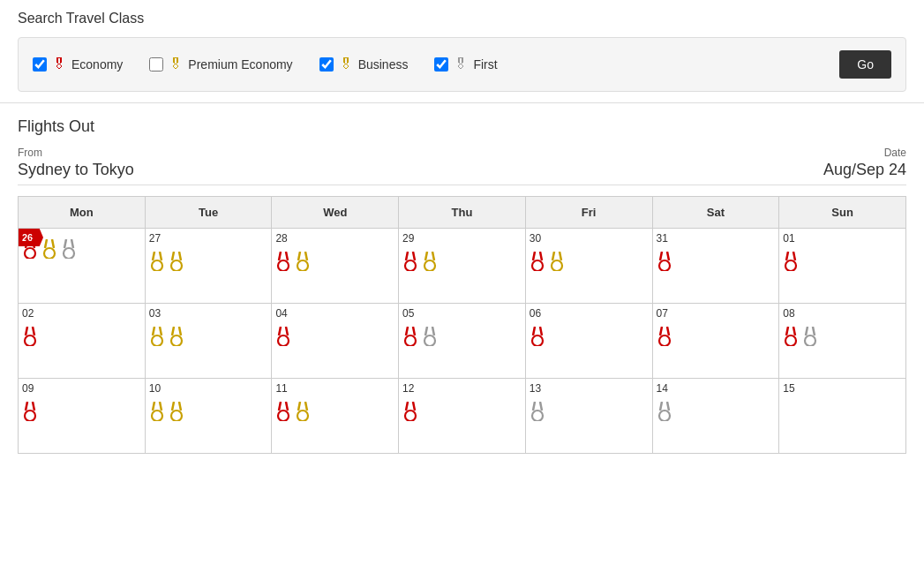  What do you see at coordinates (842, 313) in the screenshot?
I see `date-number: 08` at bounding box center [842, 313].